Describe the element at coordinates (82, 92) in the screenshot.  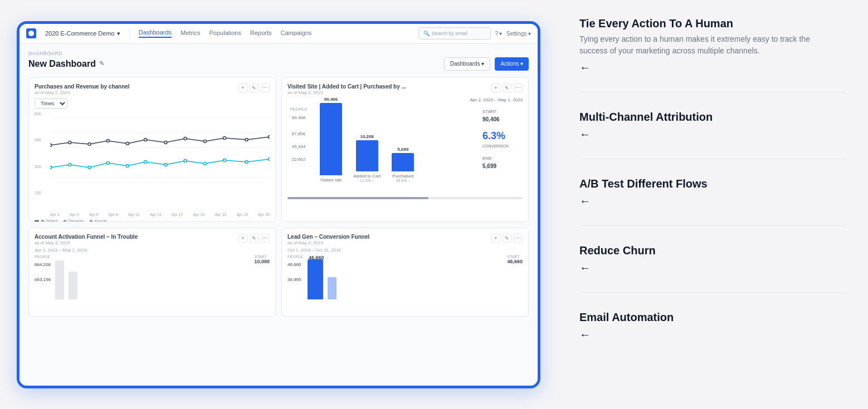
I see `chart-subtitle-1: as of May 2, 2023` at that location.